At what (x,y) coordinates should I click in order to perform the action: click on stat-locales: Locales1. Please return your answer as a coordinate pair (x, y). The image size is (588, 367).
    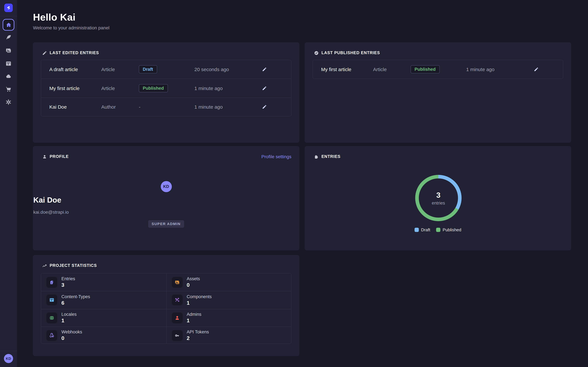
    Looking at the image, I should click on (104, 317).